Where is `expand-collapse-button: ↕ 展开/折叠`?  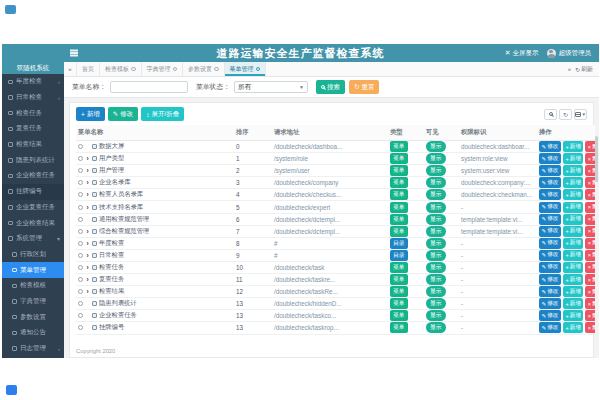 expand-collapse-button: ↕ 展开/折叠 is located at coordinates (162, 114).